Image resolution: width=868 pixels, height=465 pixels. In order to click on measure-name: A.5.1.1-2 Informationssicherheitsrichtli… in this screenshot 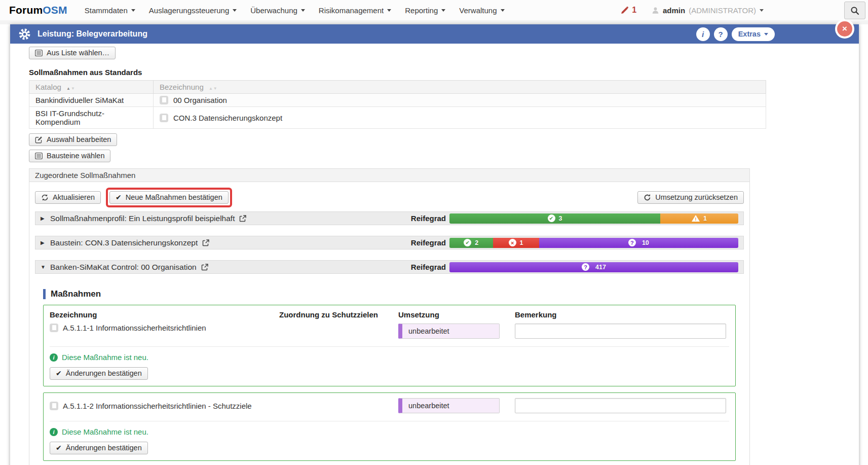, I will do `click(157, 406)`.